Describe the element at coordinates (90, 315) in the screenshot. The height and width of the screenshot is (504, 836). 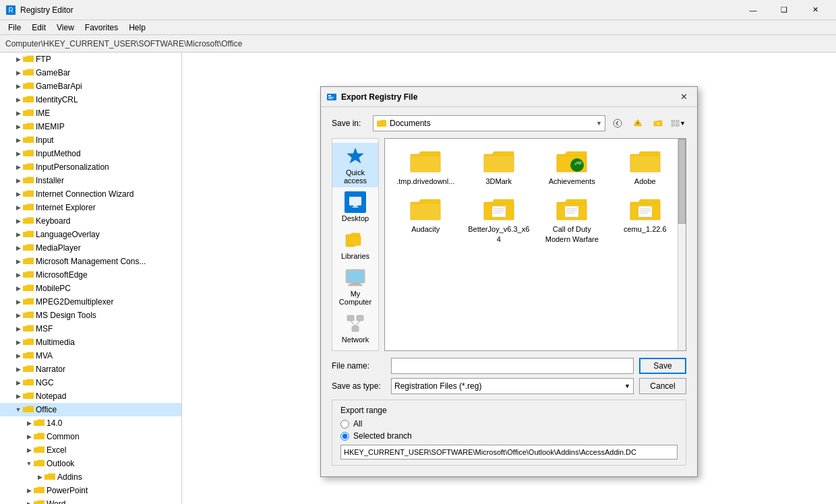
I see `tree-item: ▶ MS Design Tools` at that location.